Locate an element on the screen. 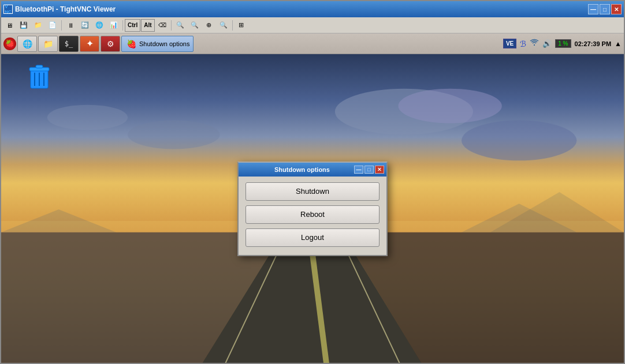 This screenshot has width=625, height=364. toolbar-folder-btn: 📁 is located at coordinates (38, 25).